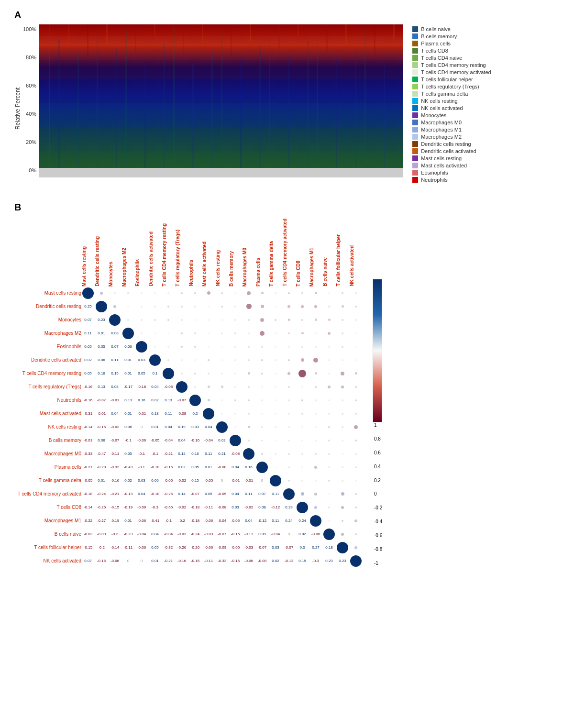  Describe the element at coordinates (168, 548) in the screenshot. I see `correlation-cell: -0.32` at that location.